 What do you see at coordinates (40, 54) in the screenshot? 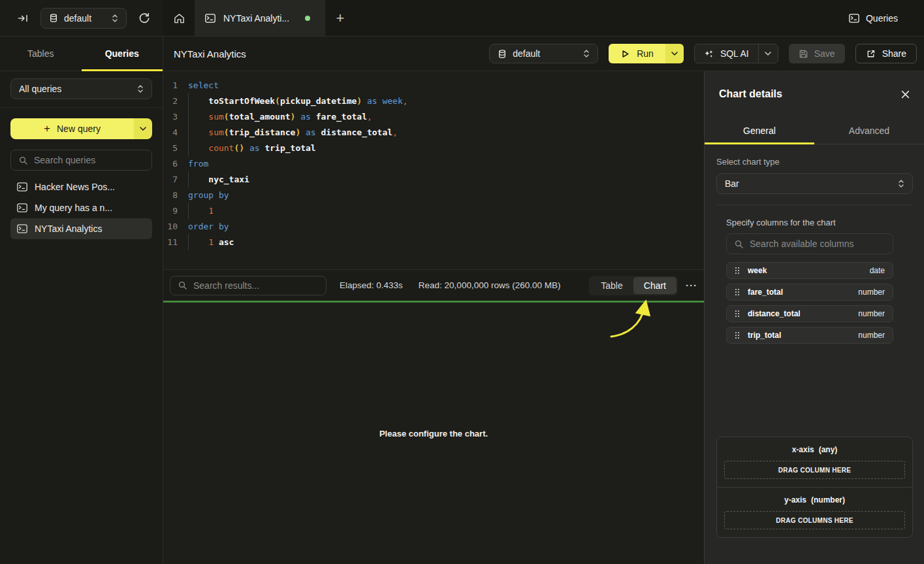
I see `tab-tables: Tables` at bounding box center [40, 54].